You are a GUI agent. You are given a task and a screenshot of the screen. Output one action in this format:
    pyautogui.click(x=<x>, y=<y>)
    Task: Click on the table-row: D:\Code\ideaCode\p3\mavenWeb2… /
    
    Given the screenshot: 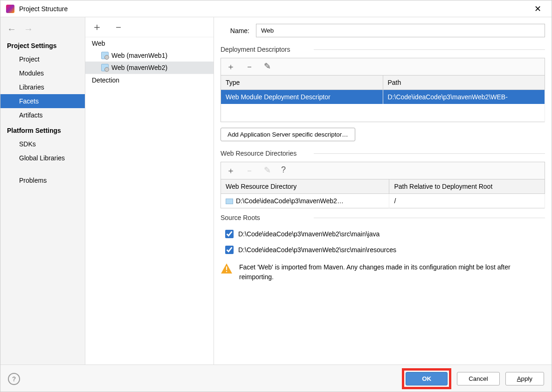 What is the action you would take?
    pyautogui.click(x=383, y=200)
    